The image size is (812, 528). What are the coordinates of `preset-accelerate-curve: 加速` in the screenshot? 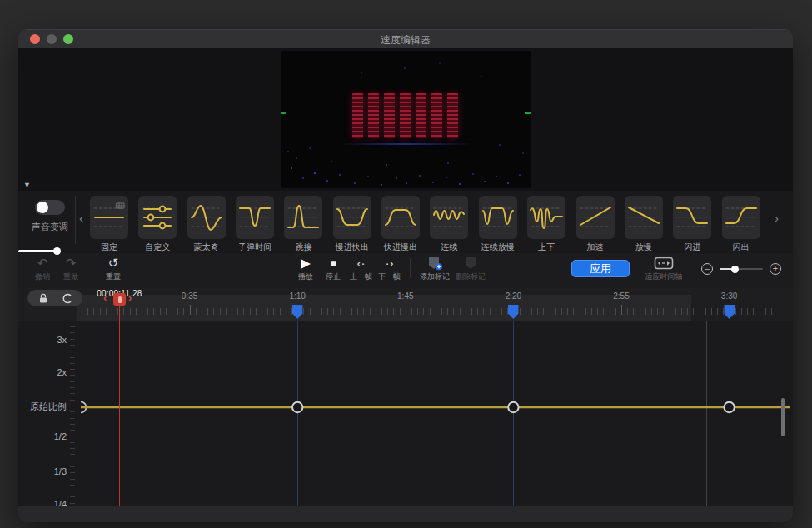 It's located at (595, 225).